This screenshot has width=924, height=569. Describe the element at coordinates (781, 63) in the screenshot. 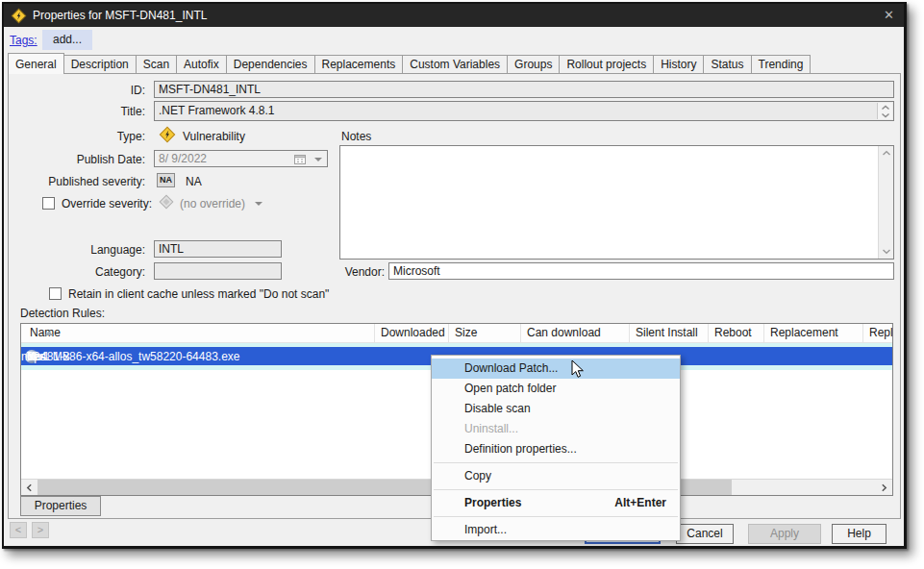

I see `tab-trending: Trending` at that location.